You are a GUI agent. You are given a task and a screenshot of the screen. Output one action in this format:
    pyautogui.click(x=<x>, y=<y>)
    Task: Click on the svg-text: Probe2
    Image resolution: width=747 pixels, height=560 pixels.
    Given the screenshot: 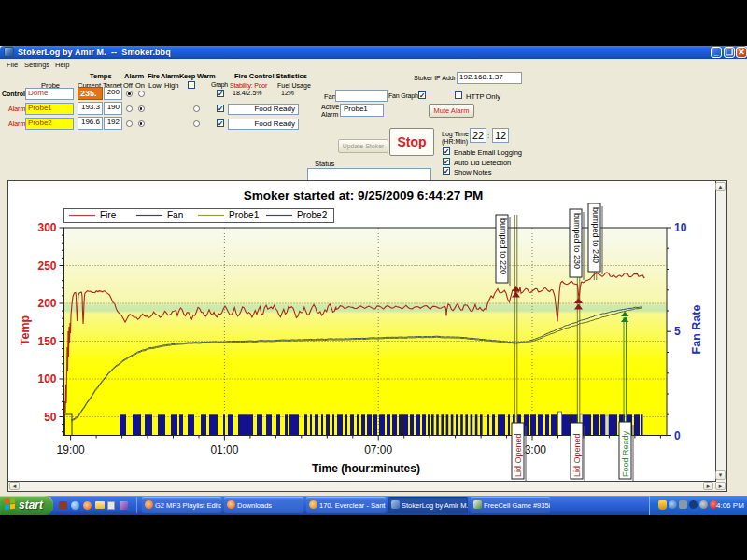 What is the action you would take?
    pyautogui.click(x=312, y=215)
    